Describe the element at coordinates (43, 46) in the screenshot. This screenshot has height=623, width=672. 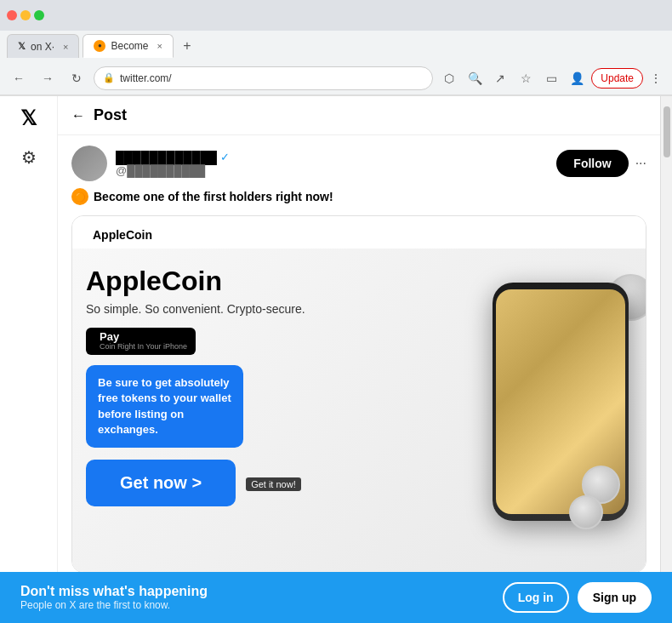
I see `tab-1: 𝕏 on X· ×` at that location.